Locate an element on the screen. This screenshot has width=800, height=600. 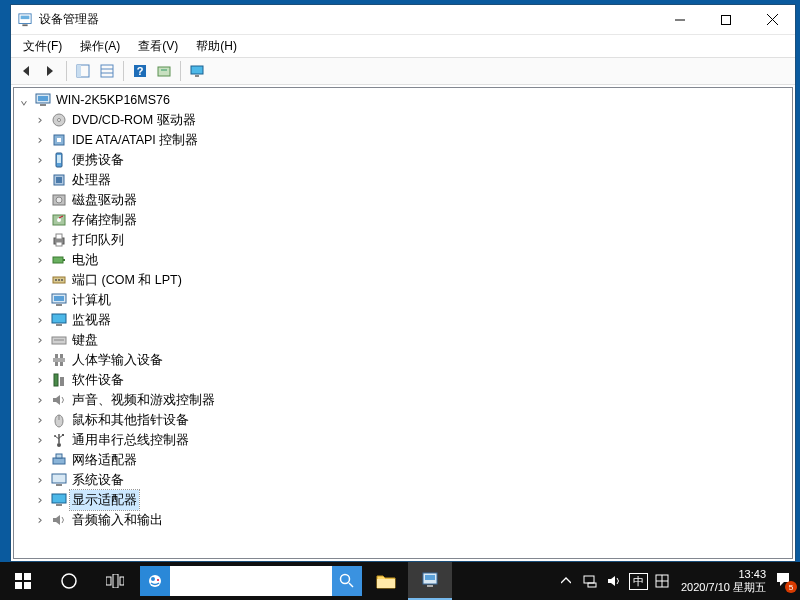
tree-item: ›键盘 is located at coordinates (403, 340).